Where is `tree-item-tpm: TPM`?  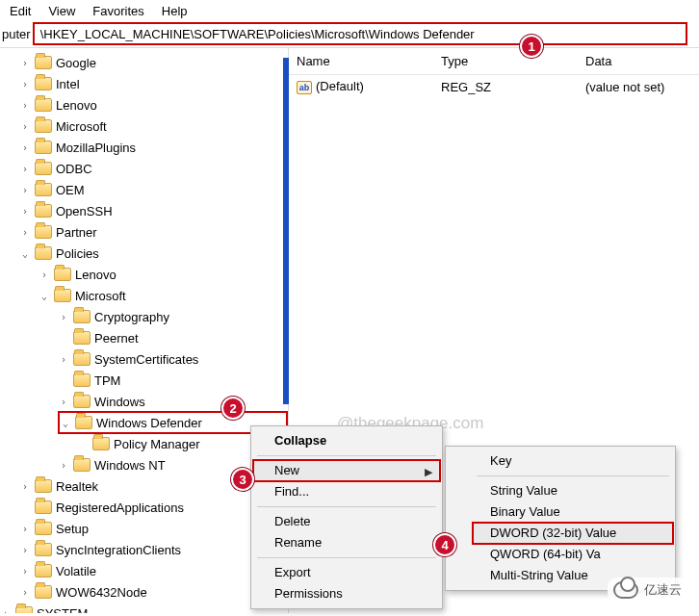 tree-item-tpm: TPM is located at coordinates (173, 380).